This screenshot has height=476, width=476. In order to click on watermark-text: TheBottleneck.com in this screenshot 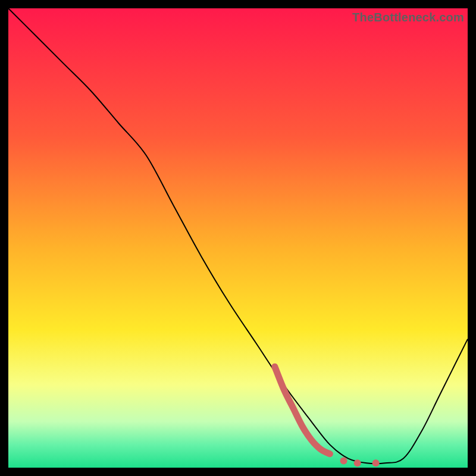, I will do `click(408, 18)`.